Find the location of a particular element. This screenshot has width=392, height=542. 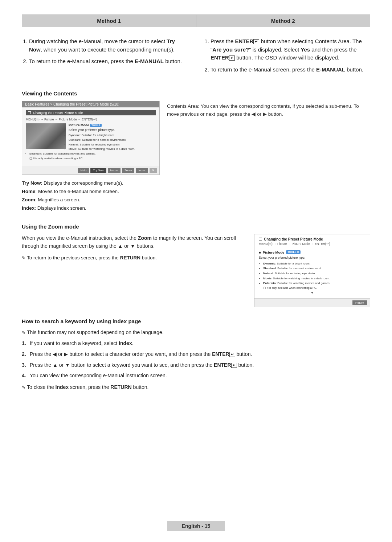

close-btn: ✕ is located at coordinates (153, 171).